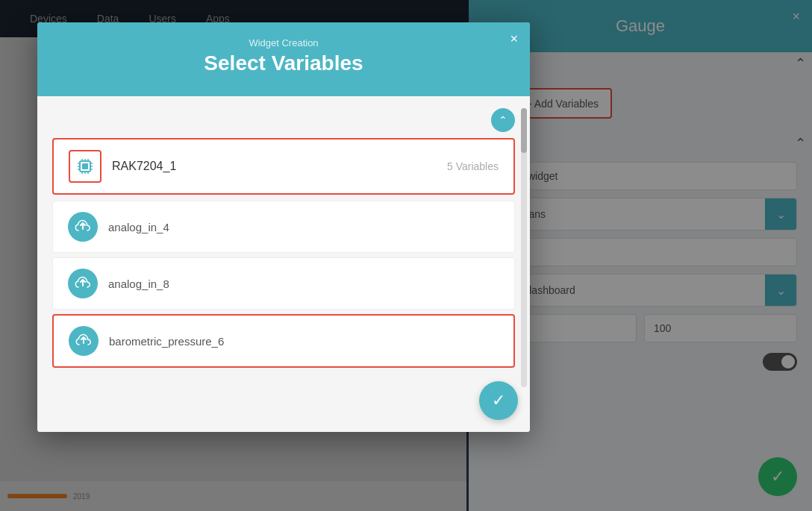  What do you see at coordinates (284, 166) in the screenshot?
I see `device-row: RAK7204_1 5 Variables` at bounding box center [284, 166].